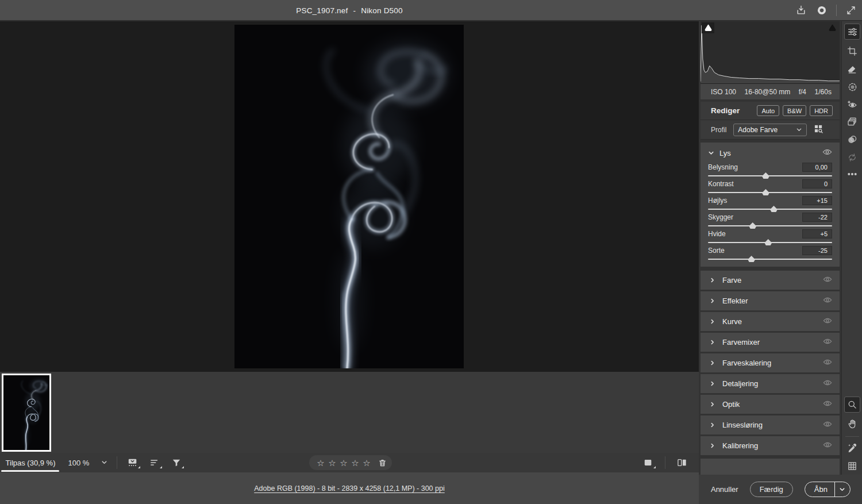  What do you see at coordinates (770, 425) in the screenshot?
I see `panel-section-header: Linsesløring` at bounding box center [770, 425].